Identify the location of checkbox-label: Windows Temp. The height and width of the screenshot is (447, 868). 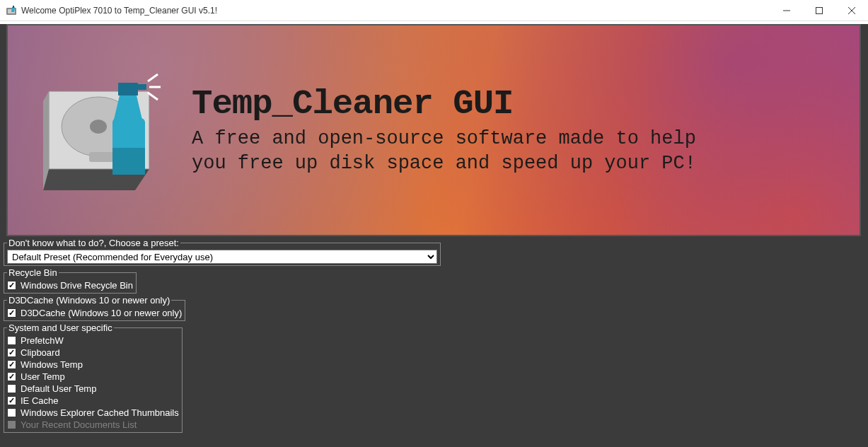
(52, 365).